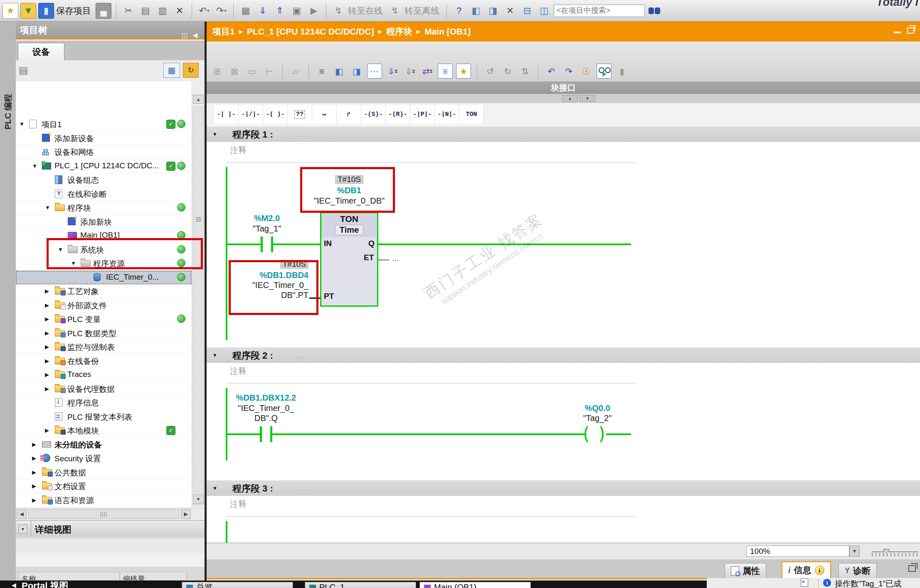 Image resolution: width=920 pixels, height=588 pixels. What do you see at coordinates (551, 71) in the screenshot?
I see `jump-to-previous-icon: ↶` at bounding box center [551, 71].